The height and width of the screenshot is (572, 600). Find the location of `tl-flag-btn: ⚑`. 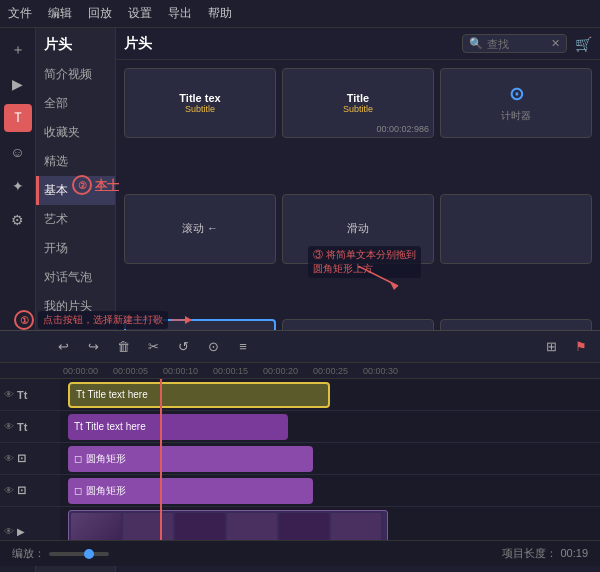

tl-flag-btn: ⚑ is located at coordinates (581, 347).